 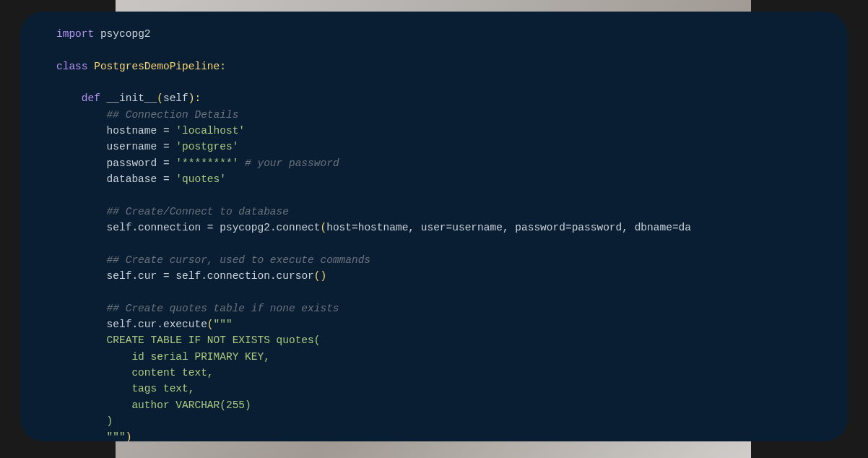 I want to click on code-line-26: """), so click(x=434, y=435).